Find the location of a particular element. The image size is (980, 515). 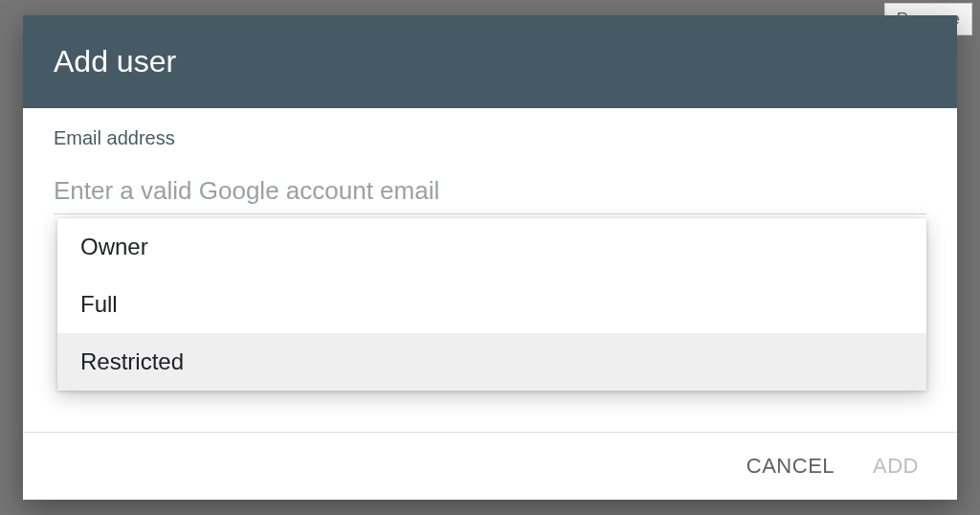

email-input is located at coordinates (490, 190).